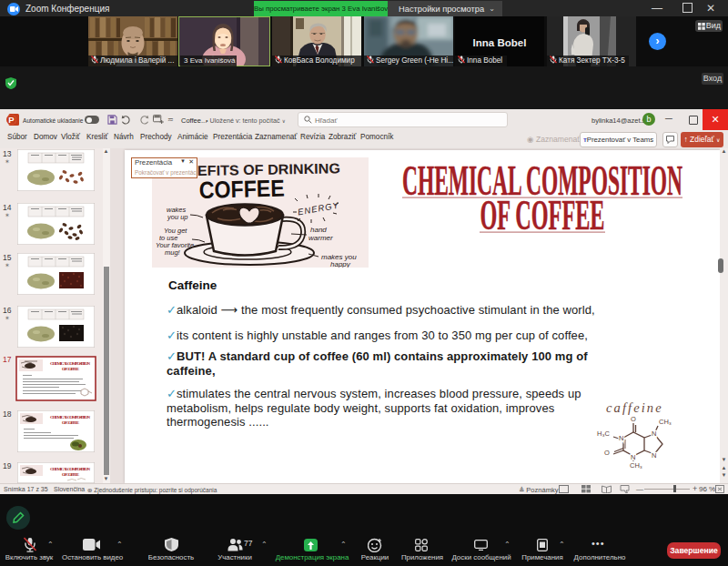 The image size is (728, 566). What do you see at coordinates (242, 189) in the screenshot?
I see `svg-text: COFFEE` at bounding box center [242, 189].